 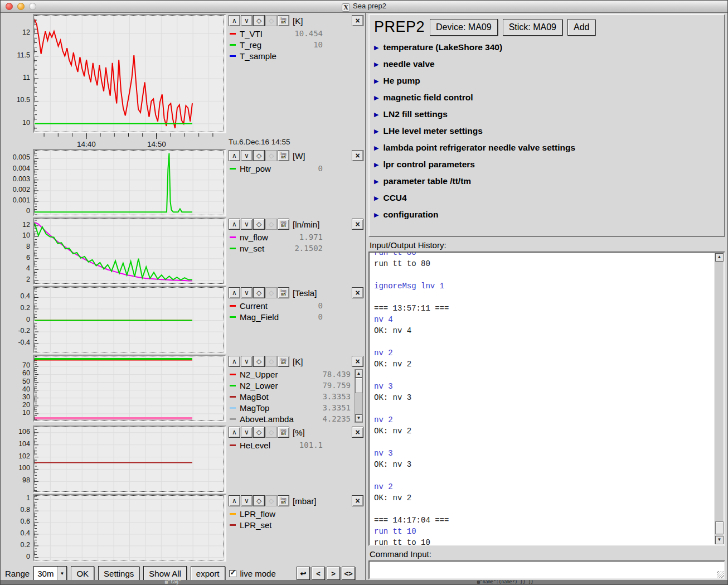 I want to click on command-input-box, so click(x=547, y=570).